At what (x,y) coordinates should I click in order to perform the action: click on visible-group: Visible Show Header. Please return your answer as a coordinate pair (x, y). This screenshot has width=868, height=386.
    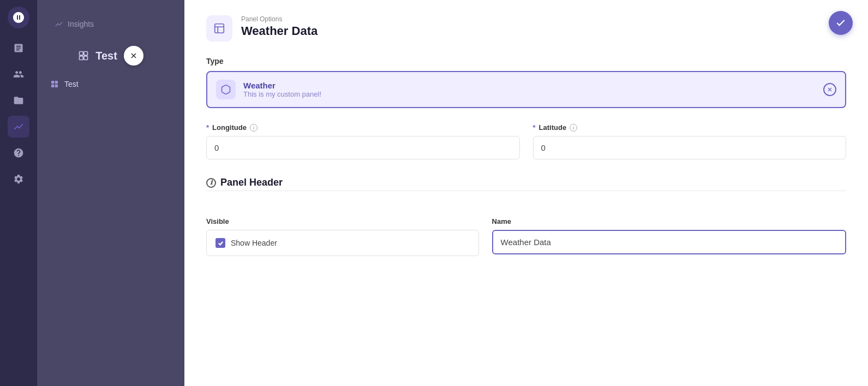
    Looking at the image, I should click on (343, 237).